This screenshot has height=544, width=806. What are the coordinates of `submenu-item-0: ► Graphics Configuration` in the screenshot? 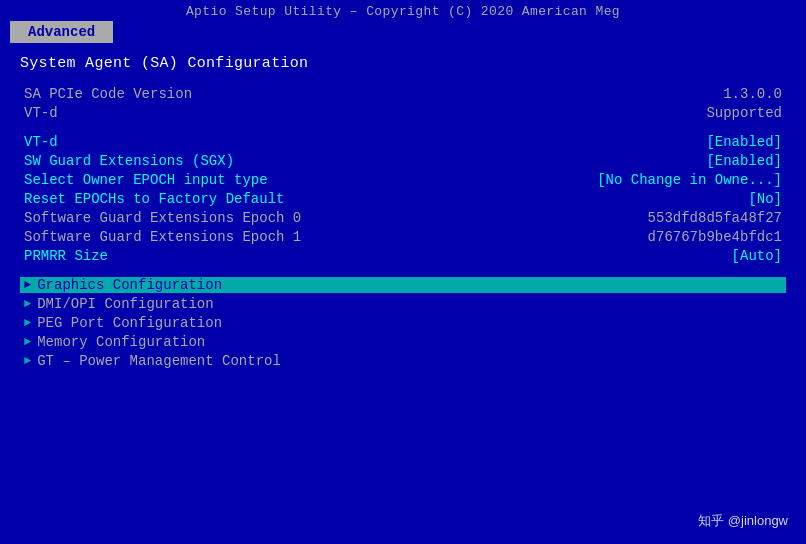 It's located at (403, 285).